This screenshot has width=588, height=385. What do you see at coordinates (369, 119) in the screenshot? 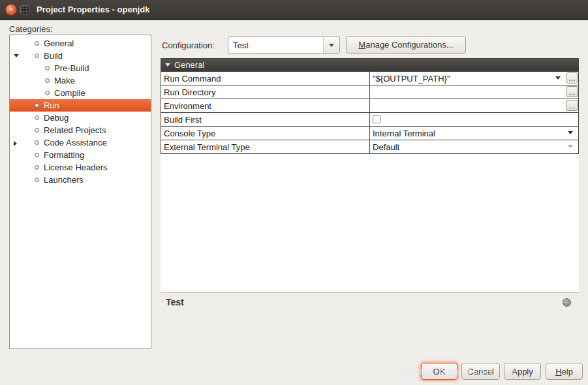
I see `property-row-build-first: Build First` at bounding box center [369, 119].